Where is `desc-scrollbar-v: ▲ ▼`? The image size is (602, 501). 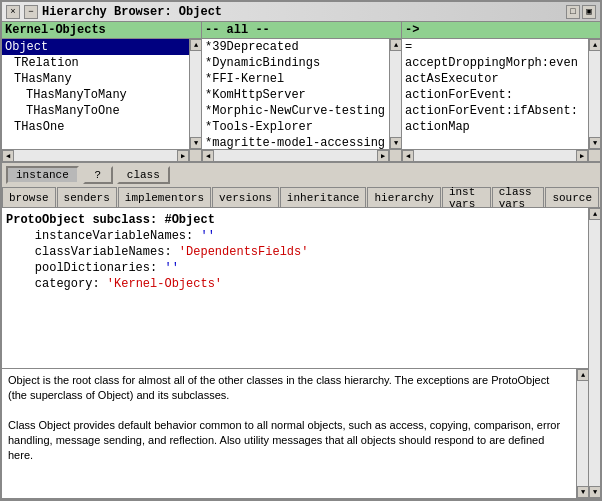
desc-scrollbar-v: ▲ ▼ is located at coordinates (582, 434).